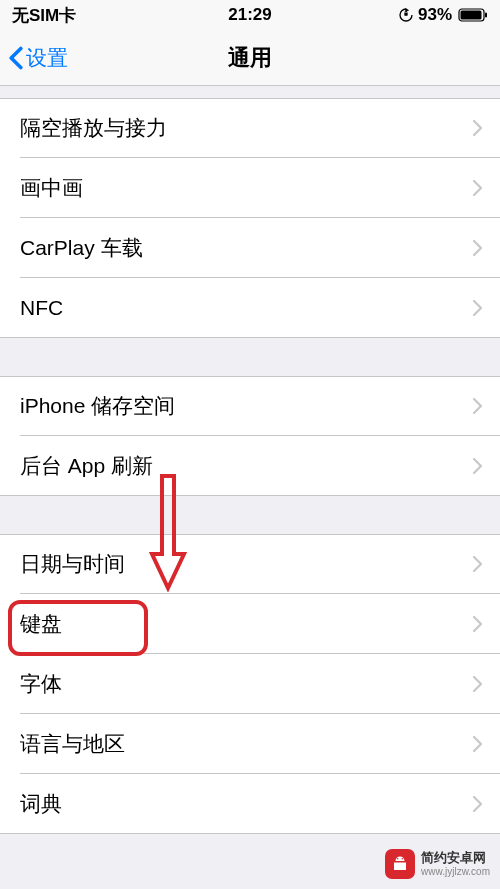 The image size is (500, 889). I want to click on watermark-title: 简约安卓网, so click(456, 858).